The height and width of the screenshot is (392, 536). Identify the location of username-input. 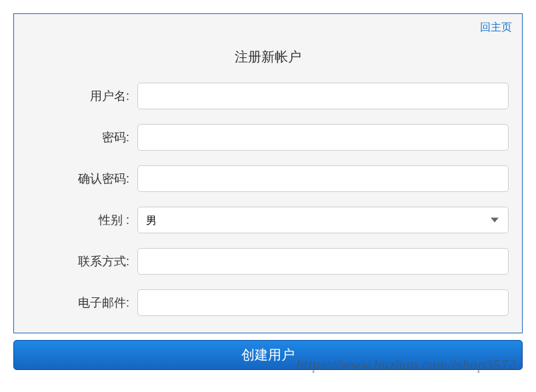
(323, 96).